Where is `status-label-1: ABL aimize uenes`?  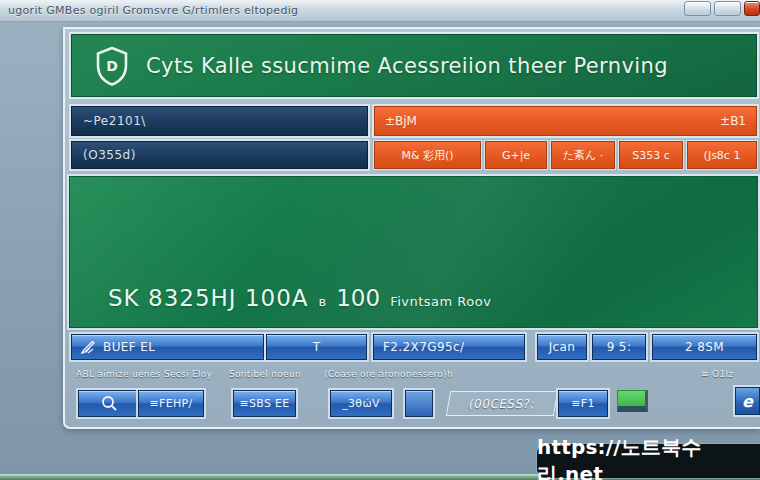 status-label-1: ABL aimize uenes is located at coordinates (118, 374).